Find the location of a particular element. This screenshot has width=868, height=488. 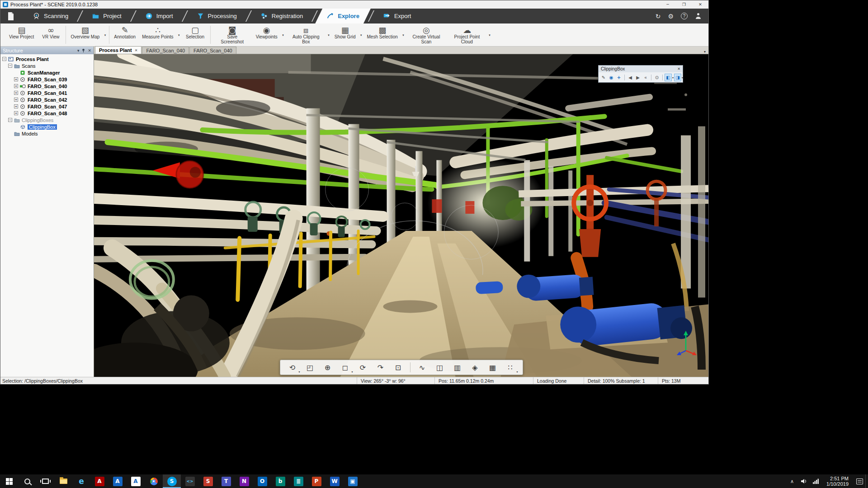

taskbar-icon-app-red-s: S is located at coordinates (208, 481).